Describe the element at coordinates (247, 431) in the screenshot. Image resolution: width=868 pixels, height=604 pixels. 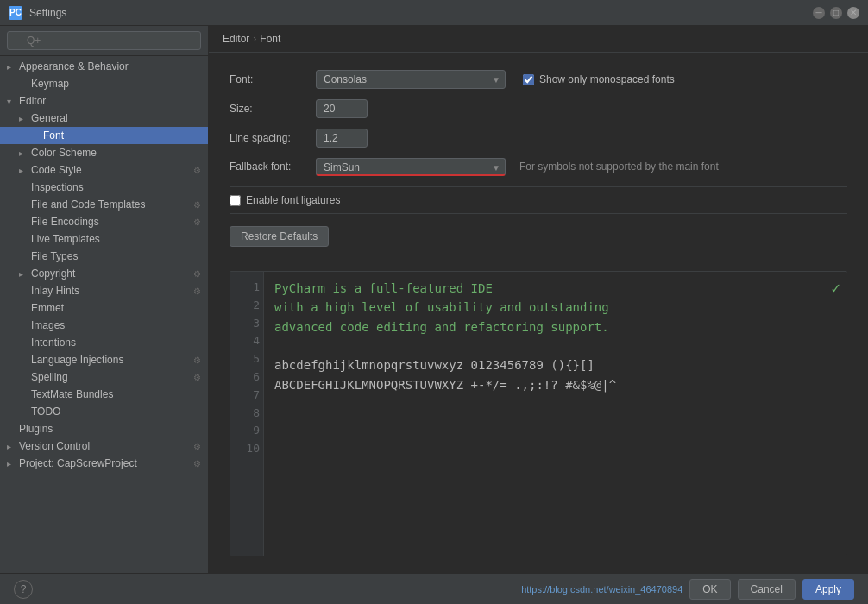
I see `line-number-9: 9` at that location.